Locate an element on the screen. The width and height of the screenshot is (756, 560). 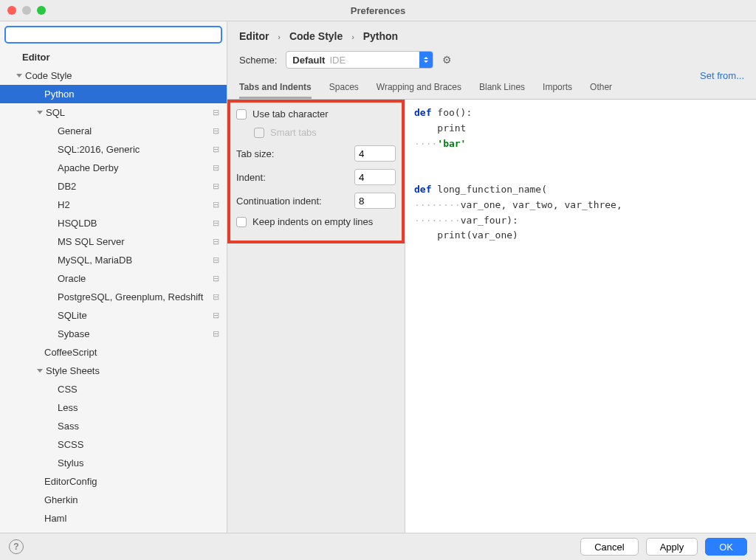
scheme-value: Default is located at coordinates (309, 61).